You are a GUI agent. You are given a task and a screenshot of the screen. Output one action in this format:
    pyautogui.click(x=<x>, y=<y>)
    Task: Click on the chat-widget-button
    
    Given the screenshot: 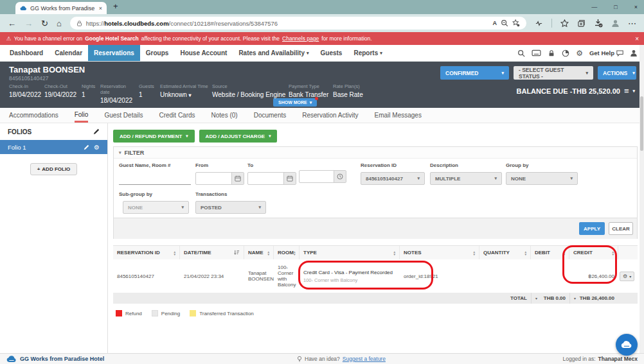 What is the action you would take?
    pyautogui.click(x=627, y=345)
    